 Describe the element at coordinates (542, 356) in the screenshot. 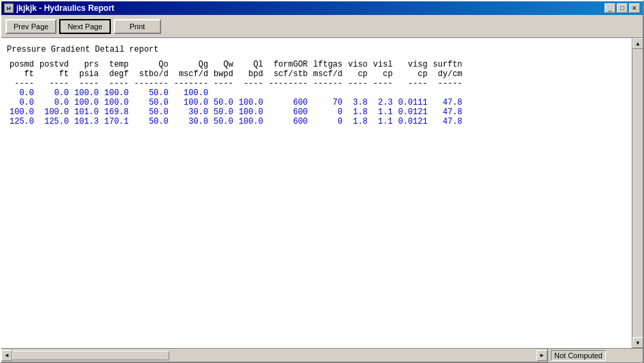

I see `scroll-right-button: ▶` at that location.